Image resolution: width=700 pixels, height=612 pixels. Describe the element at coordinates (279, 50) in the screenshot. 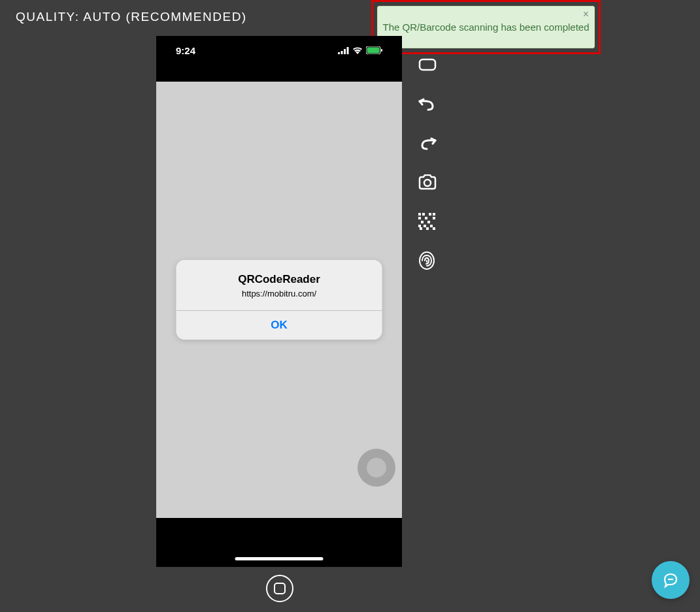

I see `status-bar: 9:24` at that location.